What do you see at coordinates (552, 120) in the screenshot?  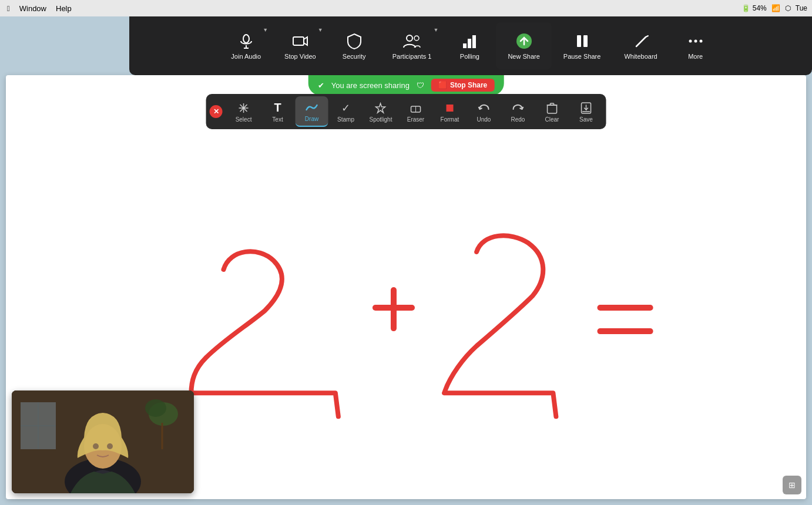 I see `clear-label: Clear` at bounding box center [552, 120].